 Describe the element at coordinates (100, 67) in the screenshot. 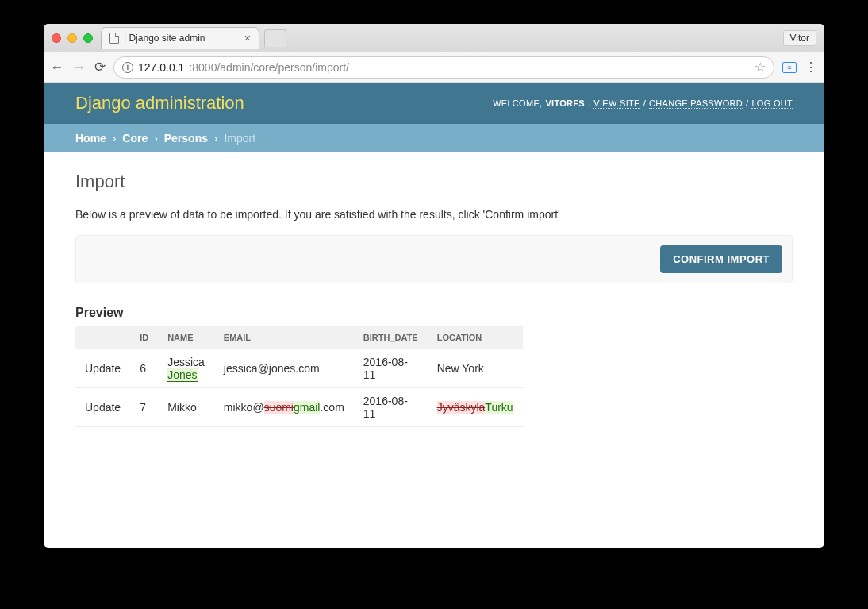

I see `reload-button: ⟳` at that location.